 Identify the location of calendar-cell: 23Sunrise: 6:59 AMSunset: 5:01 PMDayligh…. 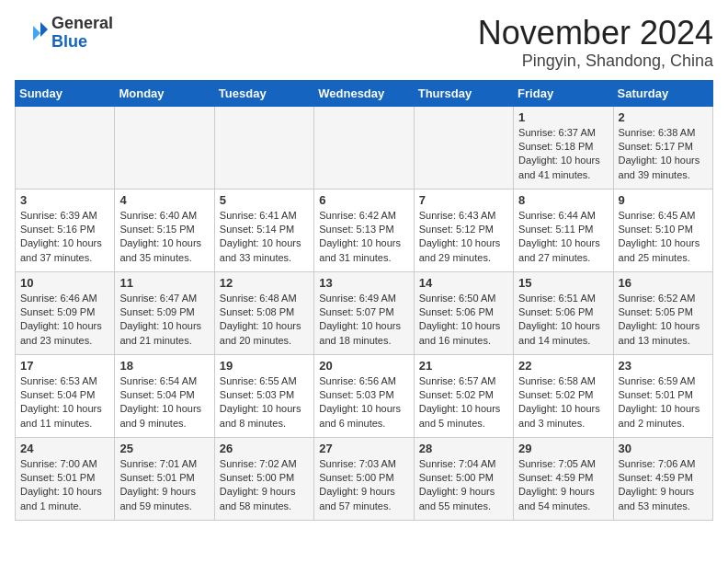
(663, 396).